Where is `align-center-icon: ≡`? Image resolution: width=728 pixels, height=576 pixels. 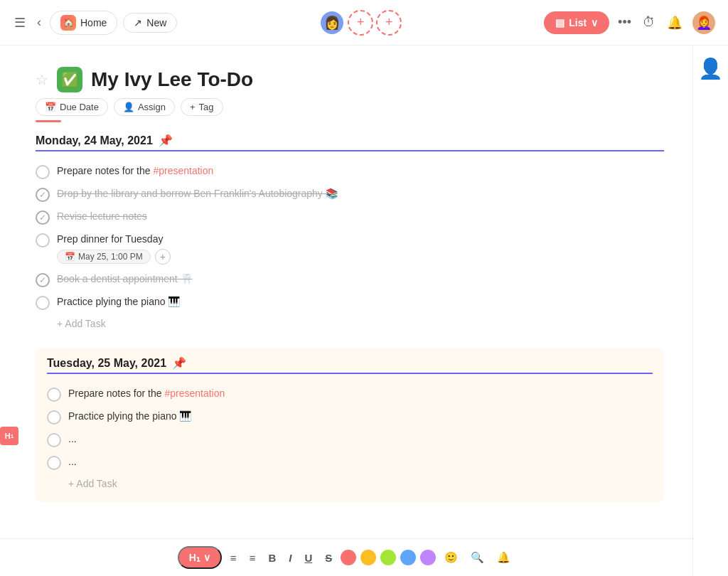
align-center-icon: ≡ is located at coordinates (253, 558).